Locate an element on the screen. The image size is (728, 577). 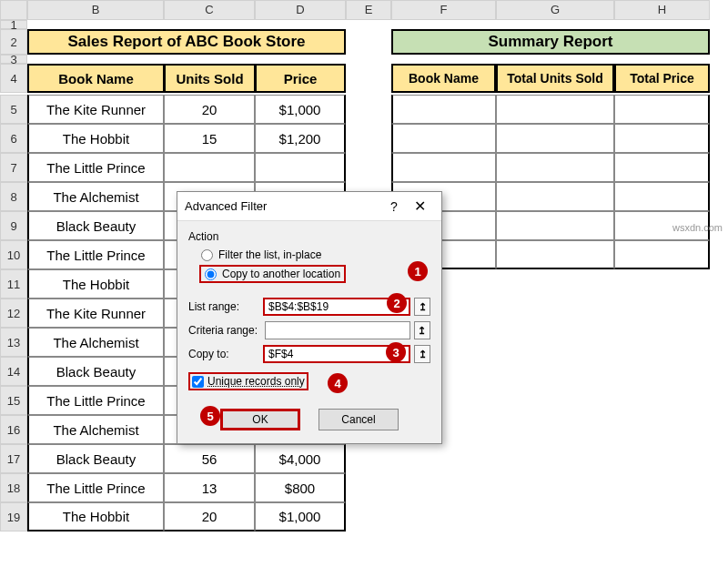
header-book-name: Book Name is located at coordinates (96, 78).